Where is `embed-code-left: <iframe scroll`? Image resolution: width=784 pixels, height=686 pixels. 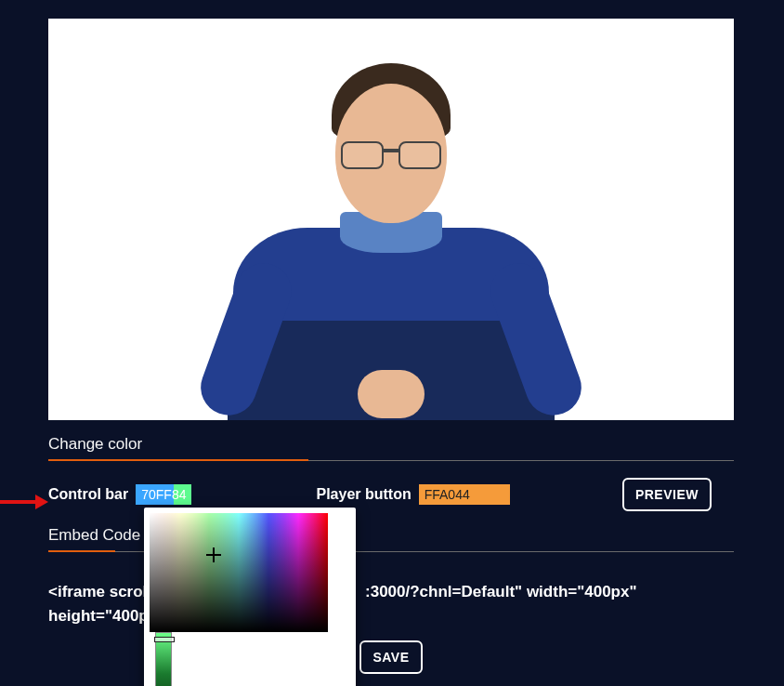 embed-code-left: <iframe scroll is located at coordinates (100, 591).